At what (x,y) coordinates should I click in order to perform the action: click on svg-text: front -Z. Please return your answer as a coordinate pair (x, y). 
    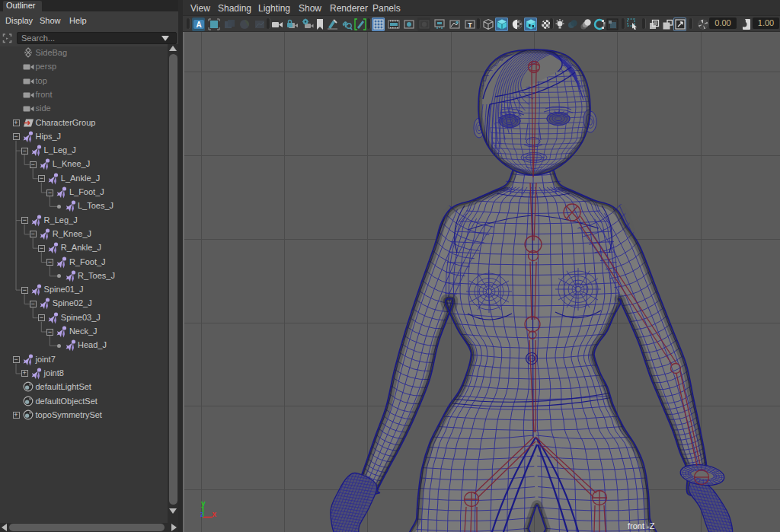
    Looking at the image, I should click on (641, 526).